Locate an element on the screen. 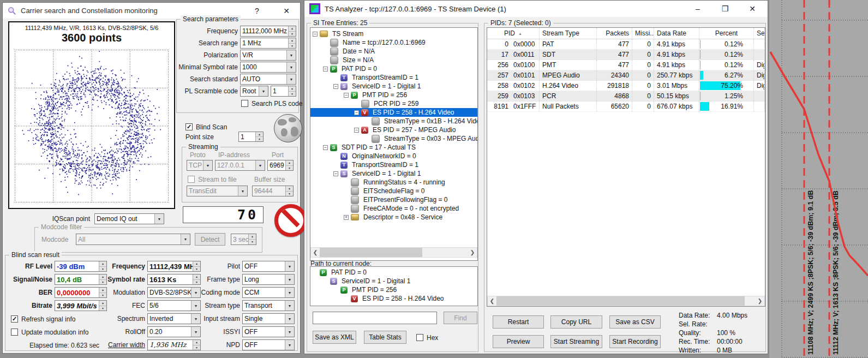 The height and width of the screenshot is (358, 868). minimize-button: – is located at coordinates (698, 9).